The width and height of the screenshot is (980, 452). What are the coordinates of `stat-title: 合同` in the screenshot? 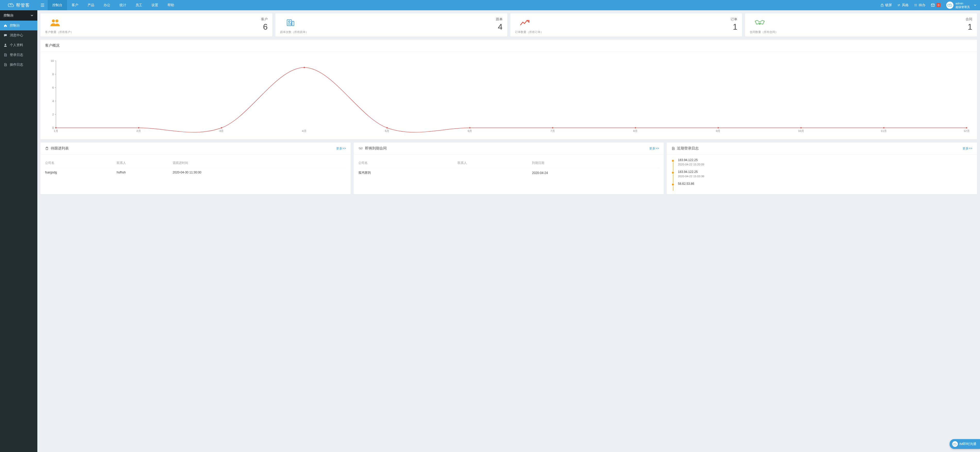 It's located at (969, 19).